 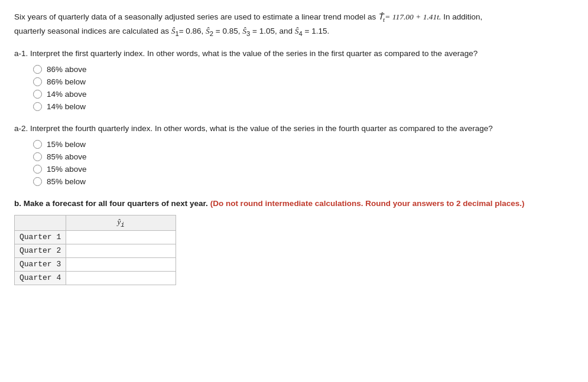 What do you see at coordinates (304, 169) in the screenshot?
I see `a2-option-3: 15% above` at bounding box center [304, 169].